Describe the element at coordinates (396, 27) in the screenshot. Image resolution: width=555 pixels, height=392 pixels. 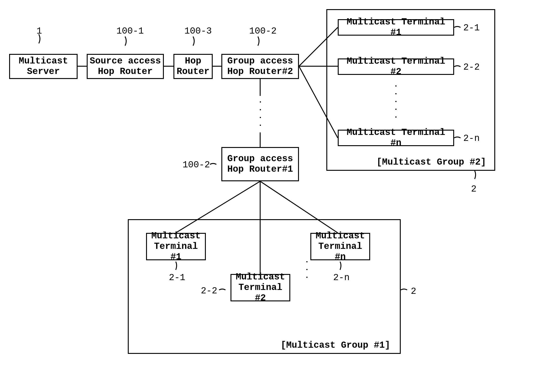
I see `g2-terminal-1: Multicast Terminal #1` at that location.